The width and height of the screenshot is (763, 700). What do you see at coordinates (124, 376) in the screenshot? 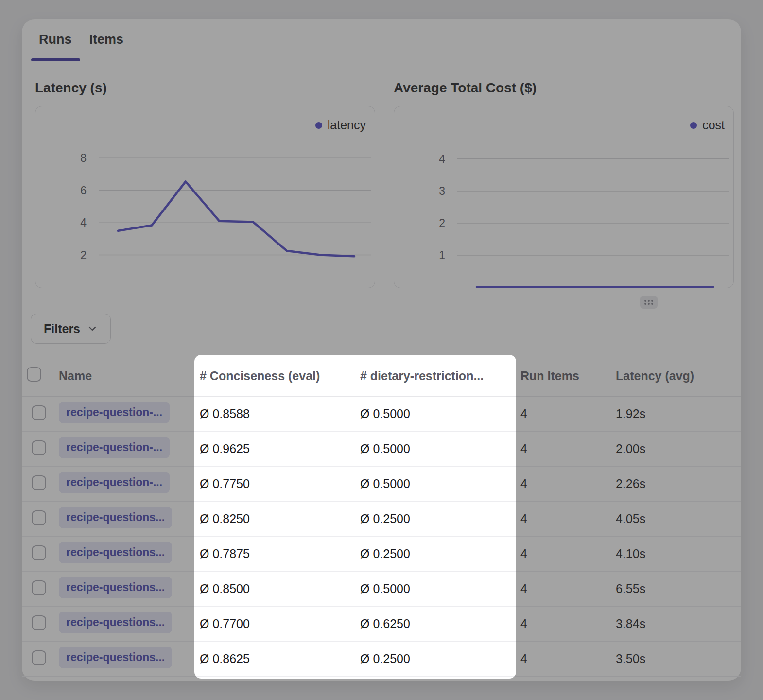
I see `column-header-name: Name` at bounding box center [124, 376].